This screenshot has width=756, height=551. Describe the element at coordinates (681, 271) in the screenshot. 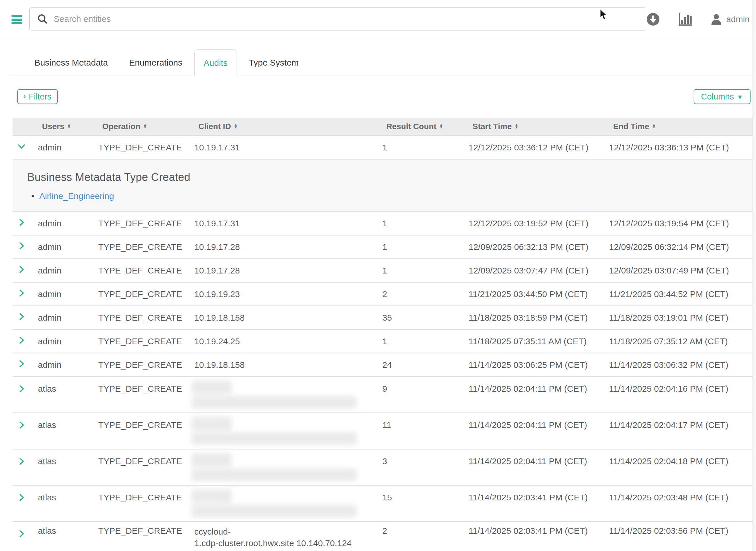

I see `end-time-cell: 12/09/2025 03:07:49 PM (CET)` at that location.